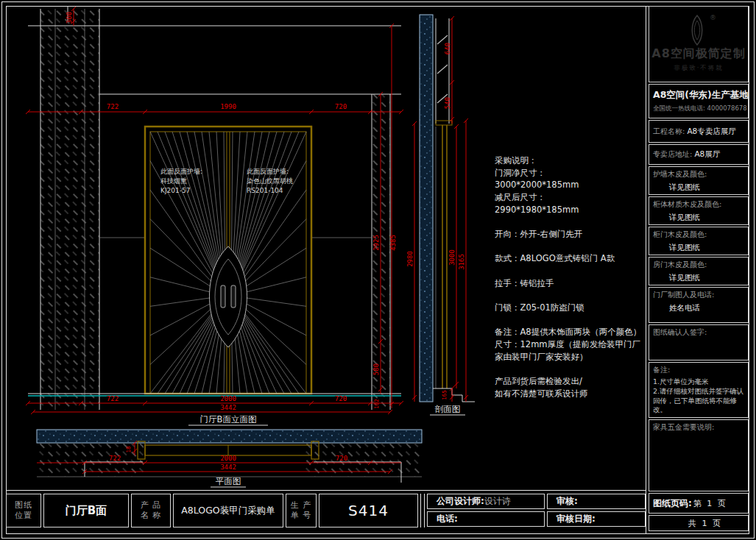 The width and height of the screenshot is (756, 540). I want to click on plan-dim-total: 3442, so click(228, 467).